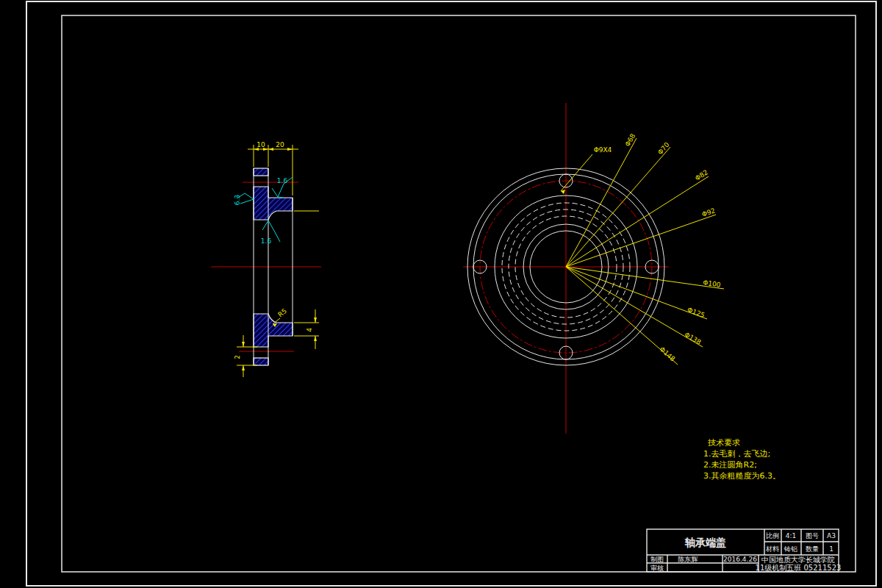 The image size is (882, 588). What do you see at coordinates (280, 145) in the screenshot?
I see `dim-width-right: 20` at bounding box center [280, 145].